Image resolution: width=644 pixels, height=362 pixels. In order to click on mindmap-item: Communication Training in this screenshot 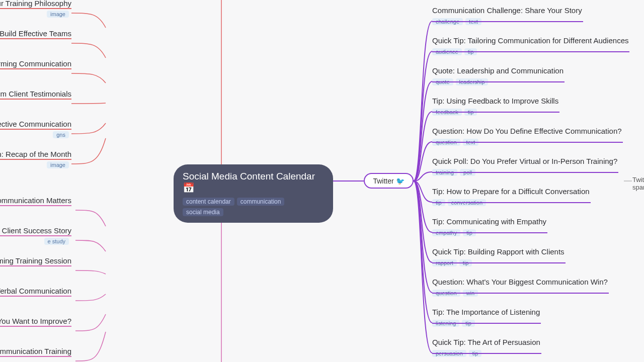, I will do `click(38, 348)`.